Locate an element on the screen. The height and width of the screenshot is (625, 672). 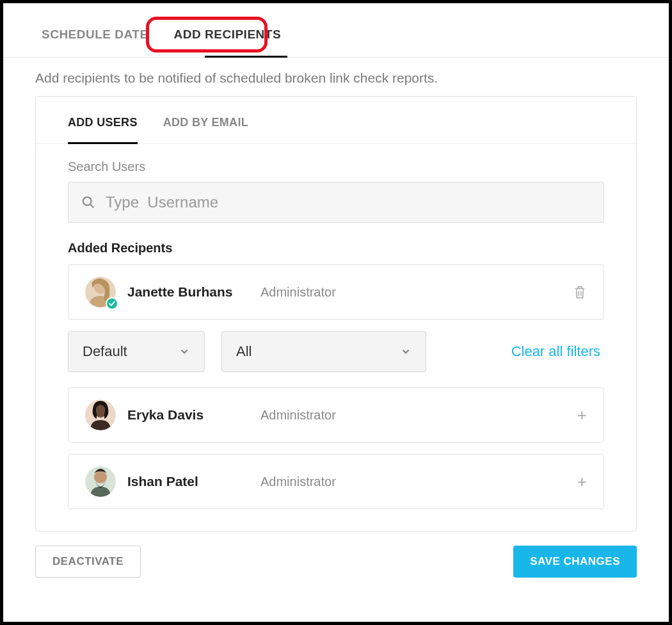
role-filter-value: All is located at coordinates (244, 352).